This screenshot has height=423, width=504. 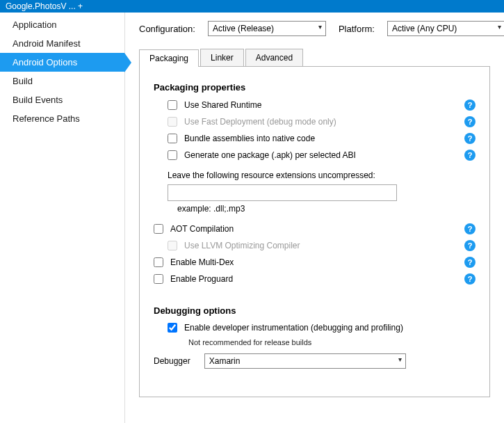 I want to click on row-llvm: Use LLVM Optimizing Compiler ?, so click(x=321, y=246).